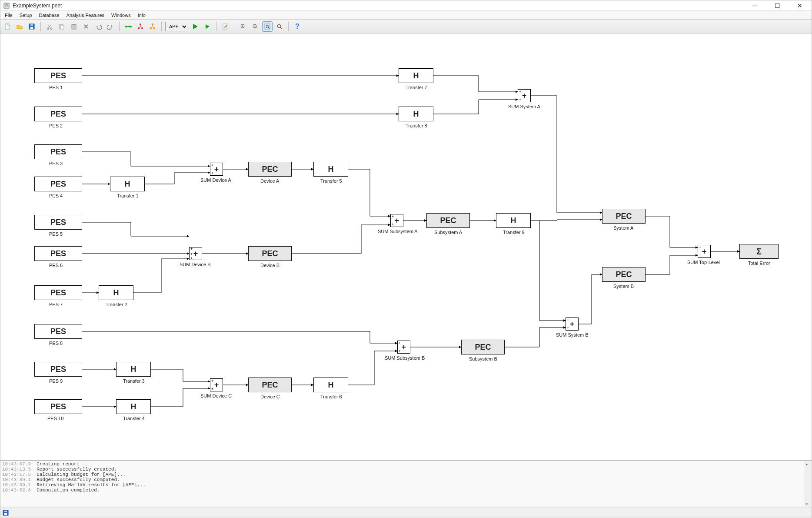 This screenshot has height=518, width=812. What do you see at coordinates (58, 114) in the screenshot?
I see `block-pes-2: PES` at bounding box center [58, 114].